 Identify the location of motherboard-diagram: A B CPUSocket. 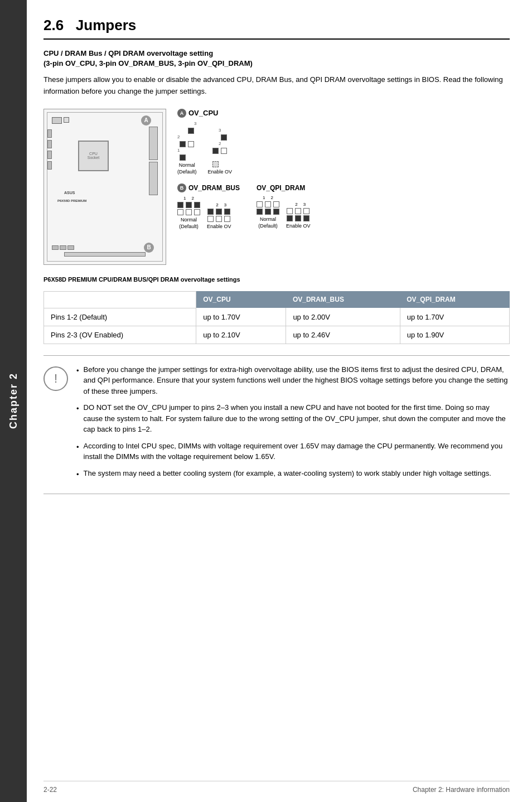
(105, 187).